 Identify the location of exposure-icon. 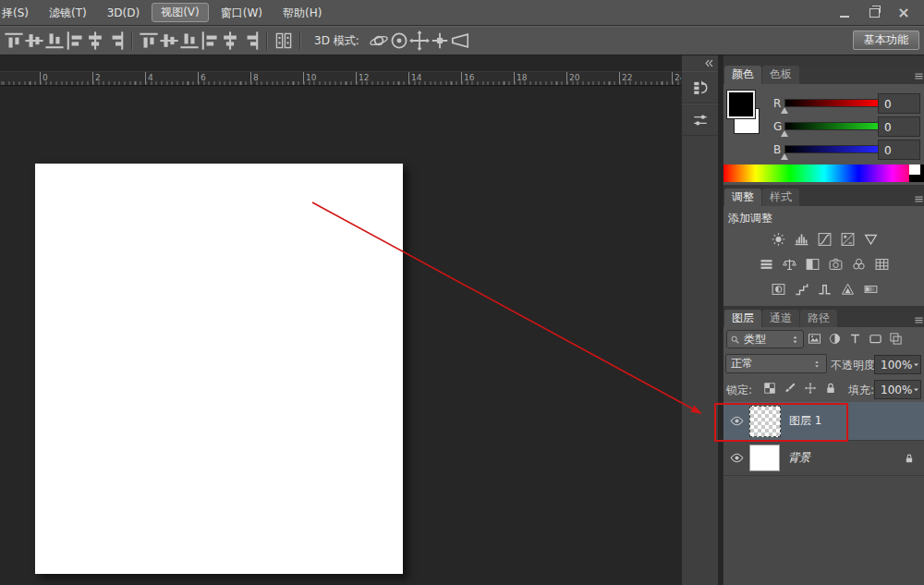
(848, 239).